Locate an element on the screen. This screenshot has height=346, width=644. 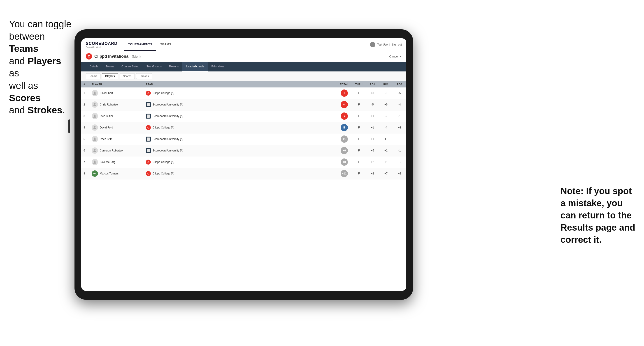
tournament-title: C Clippd Invitational (Men) is located at coordinates (113, 56).